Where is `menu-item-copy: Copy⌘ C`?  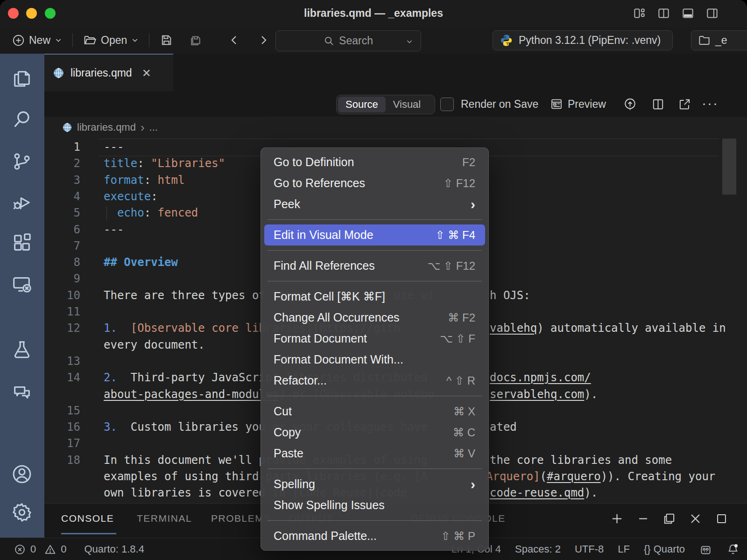 menu-item-copy: Copy⌘ C is located at coordinates (374, 432).